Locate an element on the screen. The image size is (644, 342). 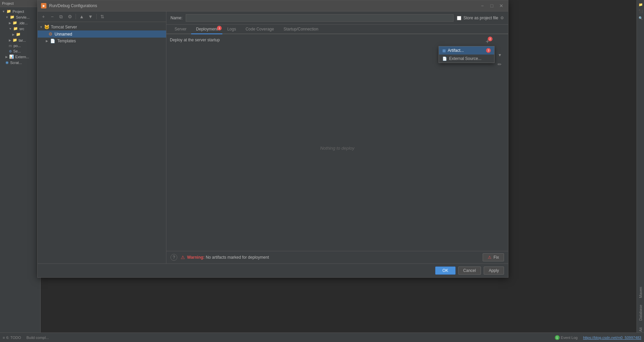
config-item-label: Unnamed is located at coordinates (63, 34).